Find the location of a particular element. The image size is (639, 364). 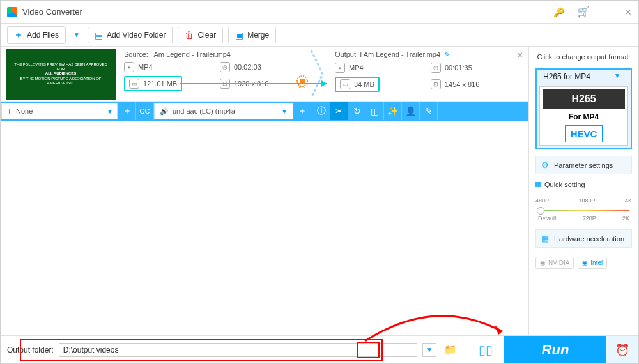

edit-icon: ✎ is located at coordinates (447, 54).